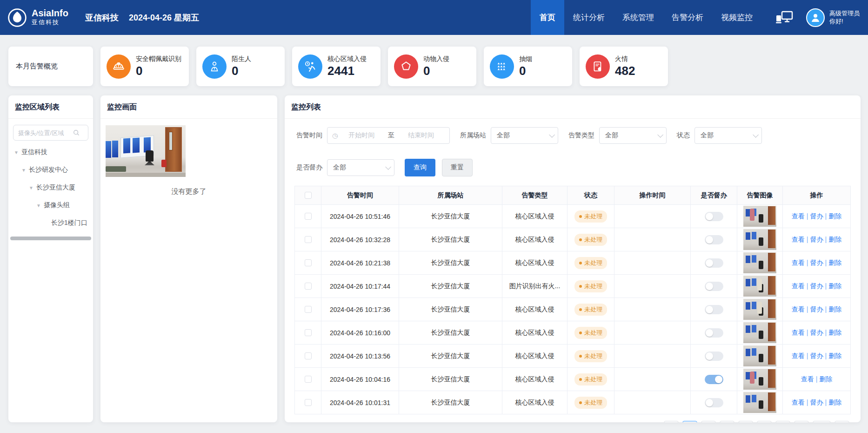 This screenshot has width=868, height=433. What do you see at coordinates (388, 135) in the screenshot?
I see `date-range-picker: ◷ 开始时间 至 结束时间` at bounding box center [388, 135].